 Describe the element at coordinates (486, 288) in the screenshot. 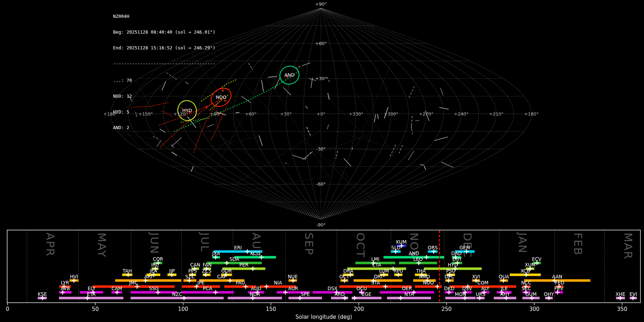

I see `shower-code-ALY: ALY` at that location.